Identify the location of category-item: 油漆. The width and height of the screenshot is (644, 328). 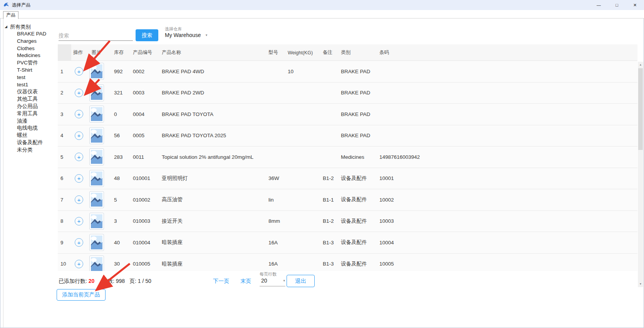
(37, 121).